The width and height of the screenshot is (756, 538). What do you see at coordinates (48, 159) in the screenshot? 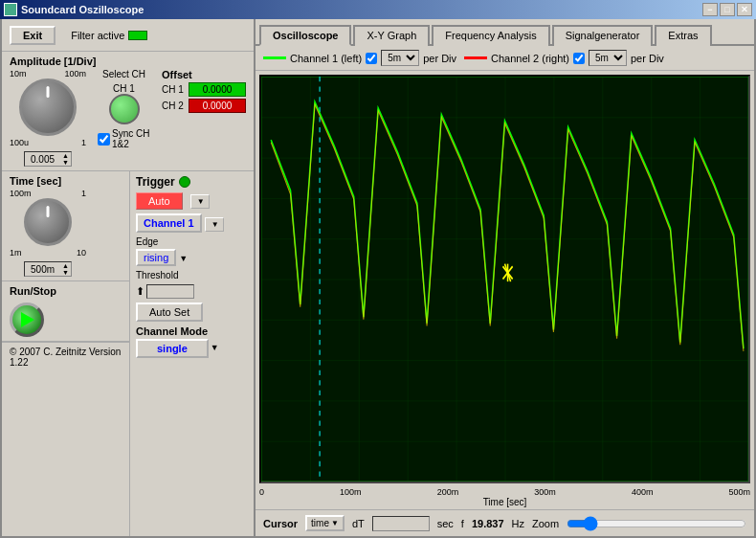
I see `amplitude-spinbox: 0.005 ▲ ▼` at bounding box center [48, 159].